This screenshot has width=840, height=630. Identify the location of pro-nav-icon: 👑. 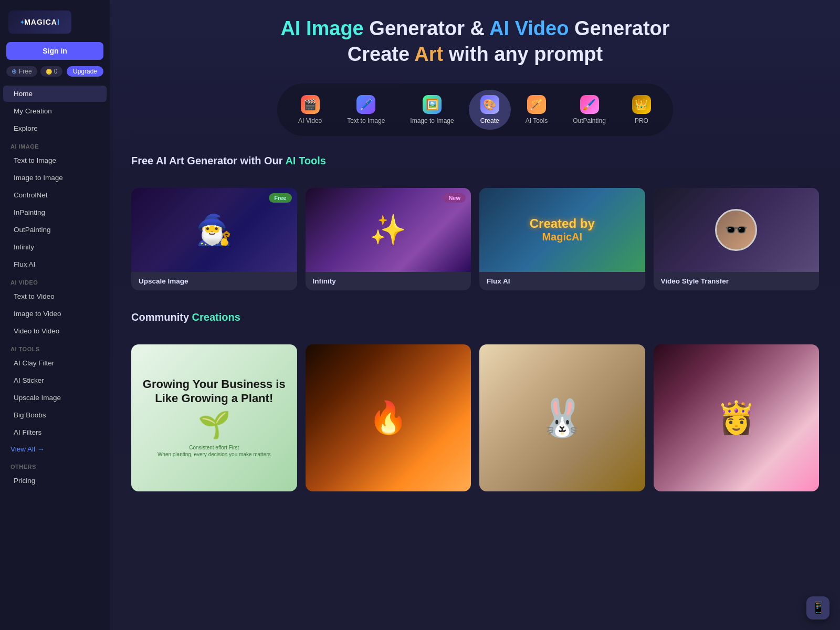
(642, 104).